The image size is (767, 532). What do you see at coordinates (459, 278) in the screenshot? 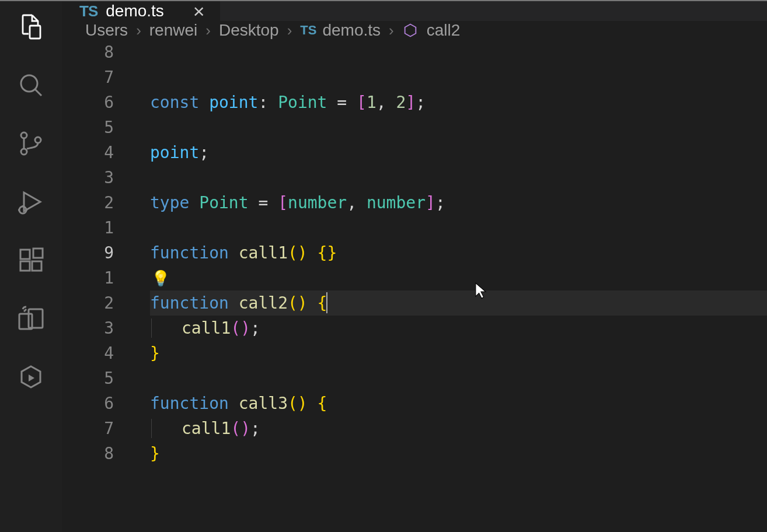
I see `code-line: 💡` at bounding box center [459, 278].